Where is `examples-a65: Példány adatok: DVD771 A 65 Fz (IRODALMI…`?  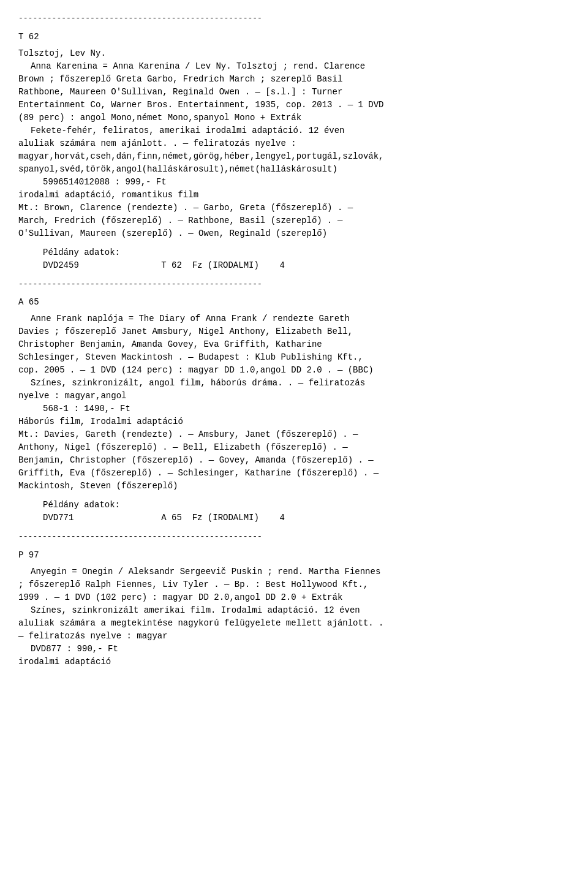
examples-a65: Példány adatok: DVD771 A 65 Fz (IRODALMI… is located at coordinates (294, 512).